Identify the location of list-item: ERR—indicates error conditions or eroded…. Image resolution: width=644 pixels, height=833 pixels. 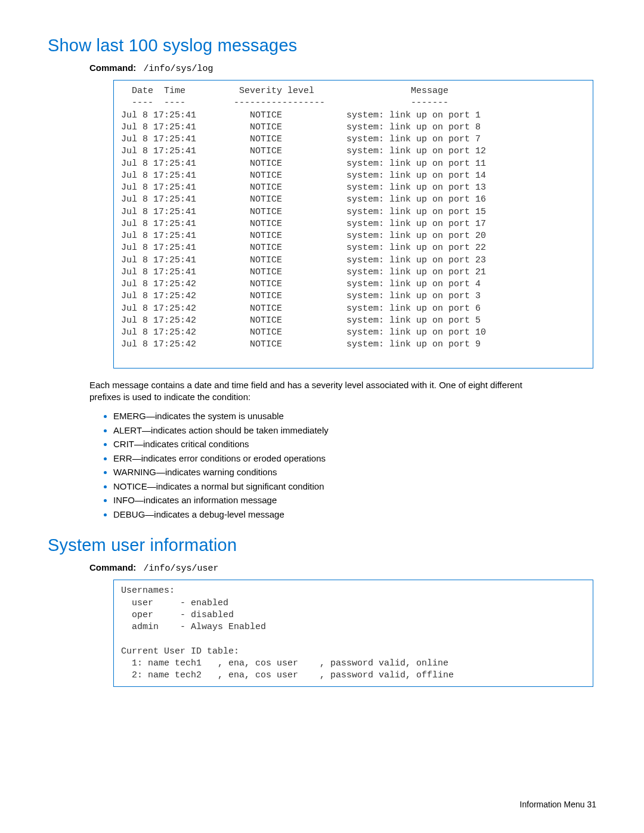
(334, 459).